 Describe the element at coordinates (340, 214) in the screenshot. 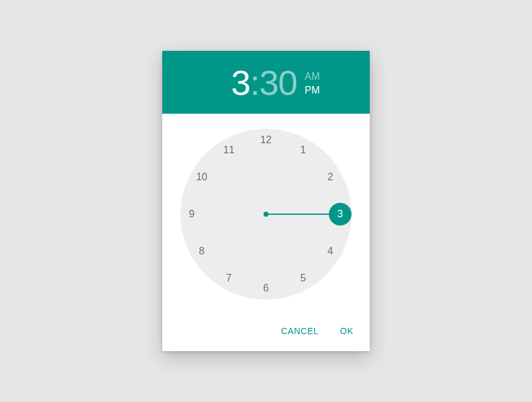

I see `clock-hour-3: 3` at that location.